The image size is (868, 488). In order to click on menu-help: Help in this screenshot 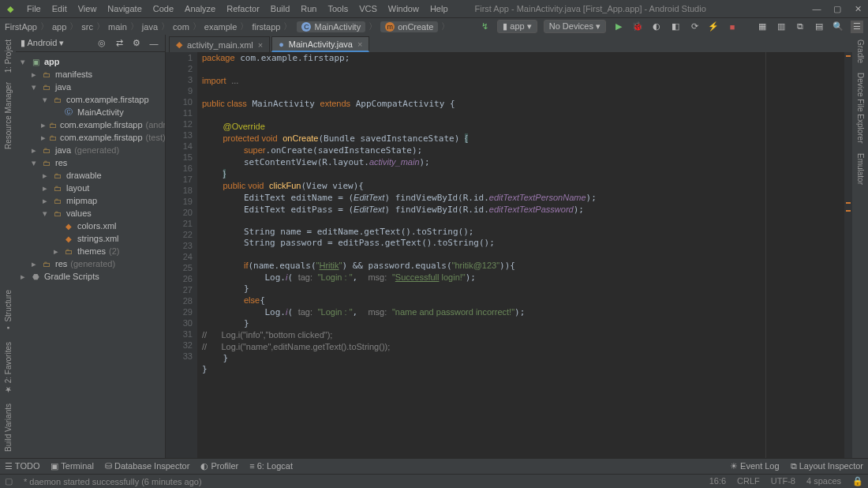, I will do `click(439, 9)`.